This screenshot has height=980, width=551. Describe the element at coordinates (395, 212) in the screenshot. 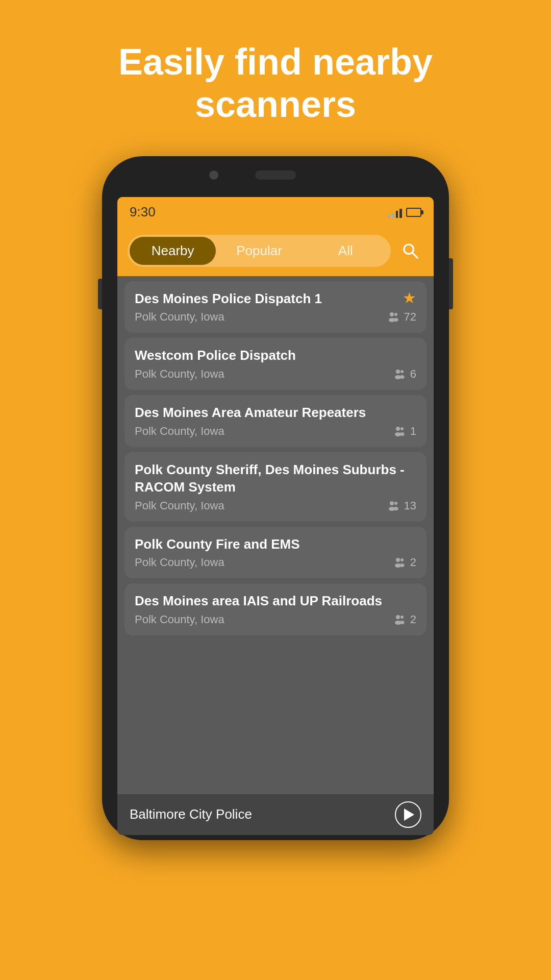

I see `signal-icon` at that location.